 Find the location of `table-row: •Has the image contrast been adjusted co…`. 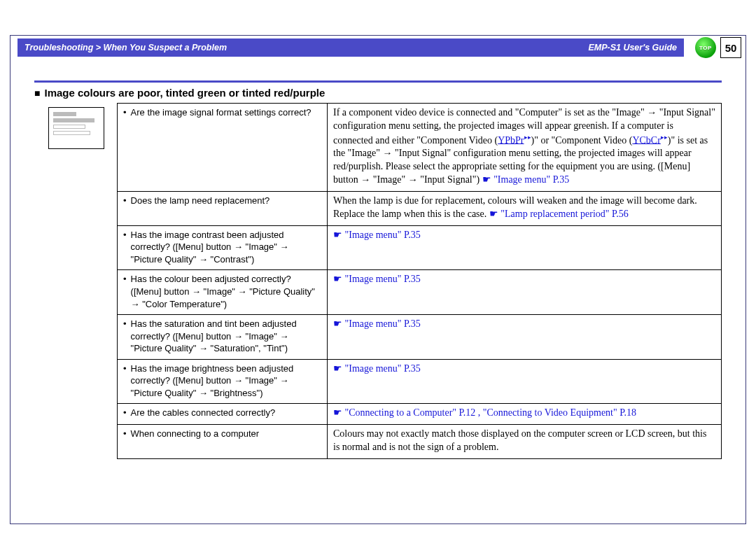

table-row: •Has the image contrast been adjusted co… is located at coordinates (420, 248).